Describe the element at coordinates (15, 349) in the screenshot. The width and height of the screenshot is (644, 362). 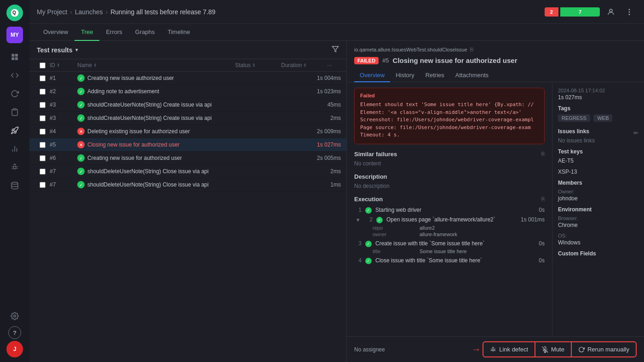
I see `user-avatar: J` at that location.